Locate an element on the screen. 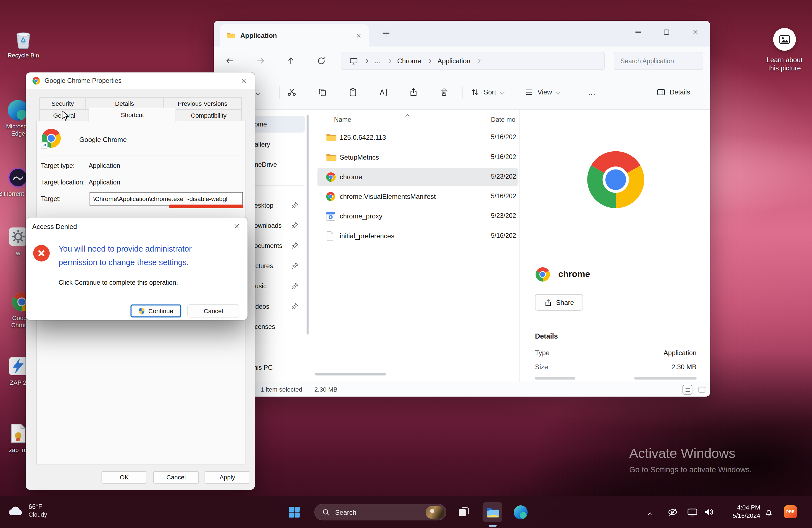 The image size is (812, 528). column-header-name: Name is located at coordinates (343, 119).